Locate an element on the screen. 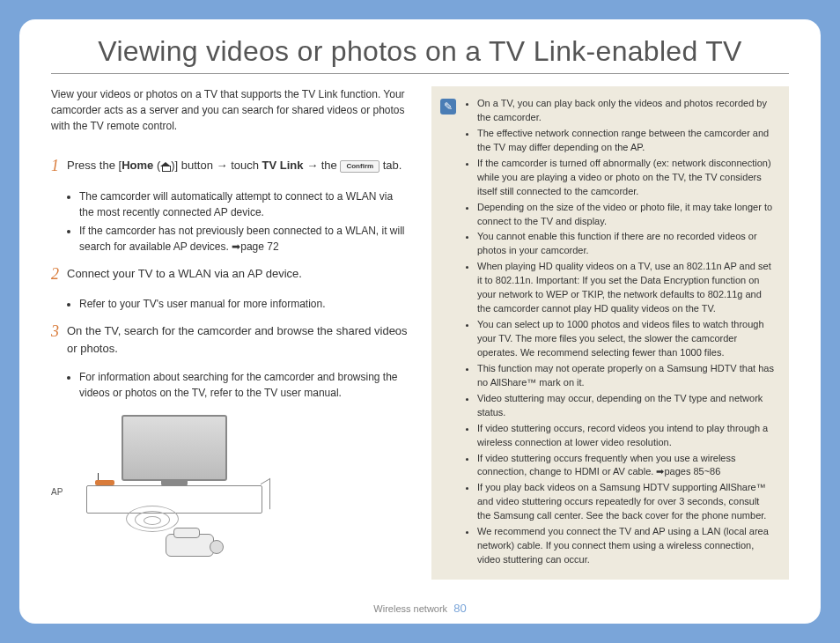 The image size is (840, 643). page-number: 80 is located at coordinates (460, 608).